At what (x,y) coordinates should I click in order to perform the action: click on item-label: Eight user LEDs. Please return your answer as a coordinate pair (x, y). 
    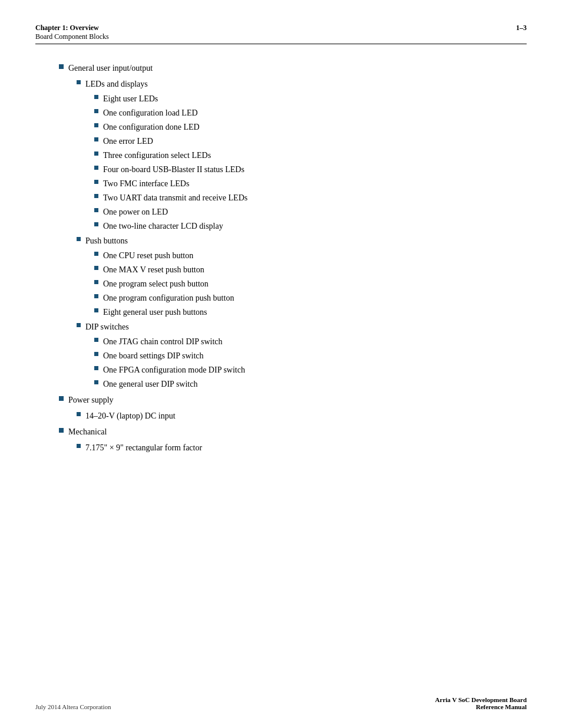
    Looking at the image, I should click on (131, 99).